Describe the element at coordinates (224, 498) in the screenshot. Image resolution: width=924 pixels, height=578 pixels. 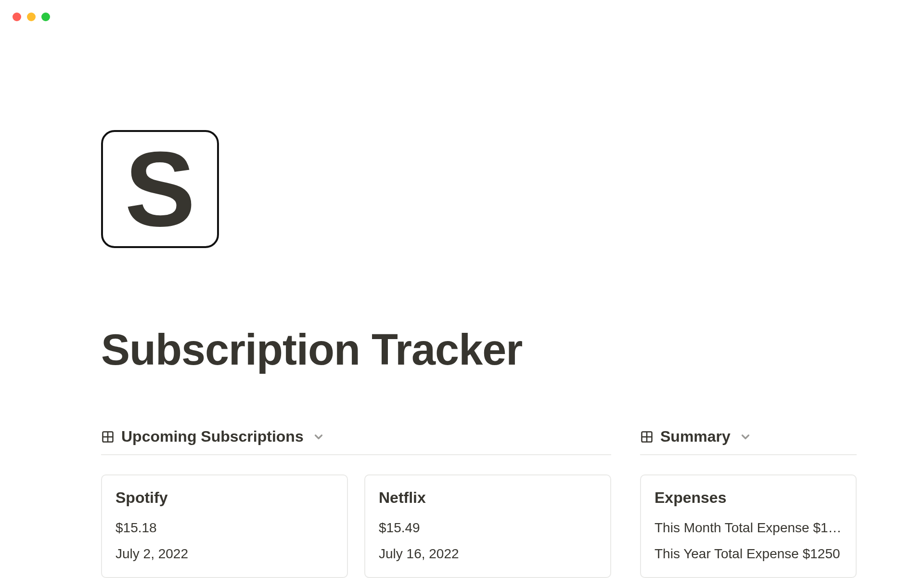
I see `subscription-name: Spotify` at that location.